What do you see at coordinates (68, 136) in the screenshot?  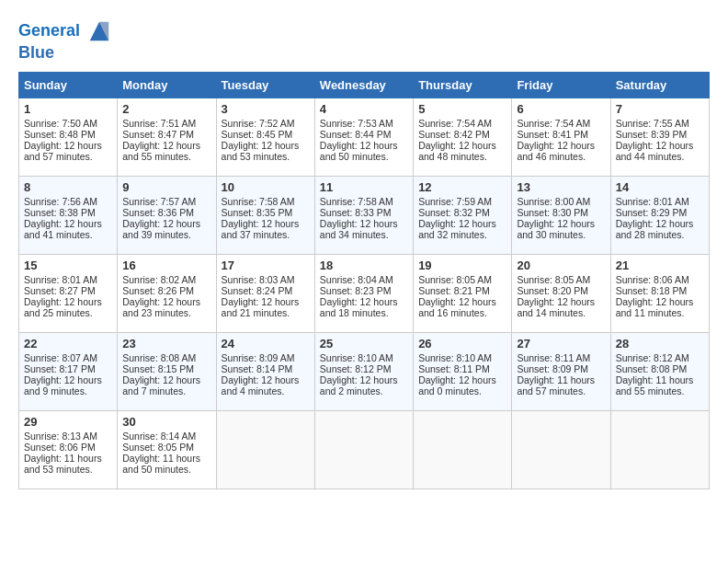 I see `calendar-cell: 1 Sunrise: 7:50 AM Sunset: 8:48 PM Dayli…` at bounding box center [68, 136].